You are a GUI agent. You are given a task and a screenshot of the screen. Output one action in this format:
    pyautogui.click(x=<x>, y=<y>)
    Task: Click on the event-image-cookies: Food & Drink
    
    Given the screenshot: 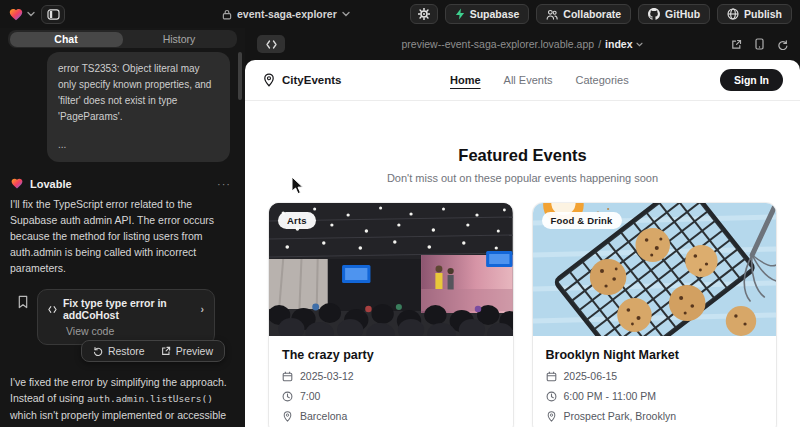 What is the action you would take?
    pyautogui.click(x=655, y=270)
    